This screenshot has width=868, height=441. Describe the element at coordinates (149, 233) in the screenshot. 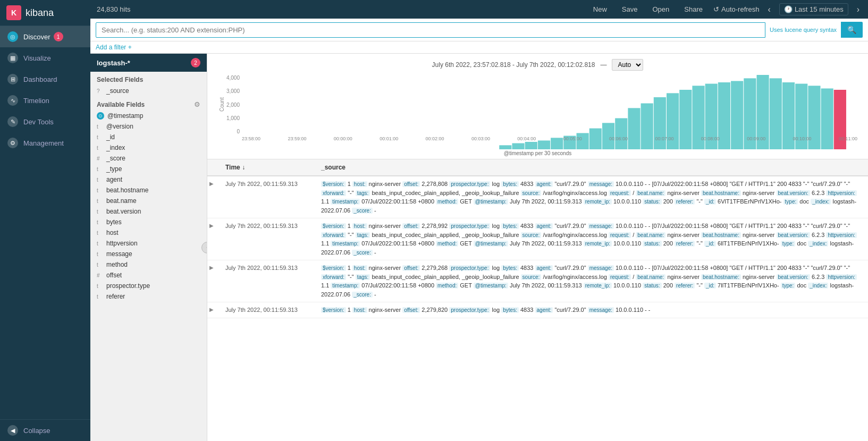

I see `field-item-host: t host` at that location.